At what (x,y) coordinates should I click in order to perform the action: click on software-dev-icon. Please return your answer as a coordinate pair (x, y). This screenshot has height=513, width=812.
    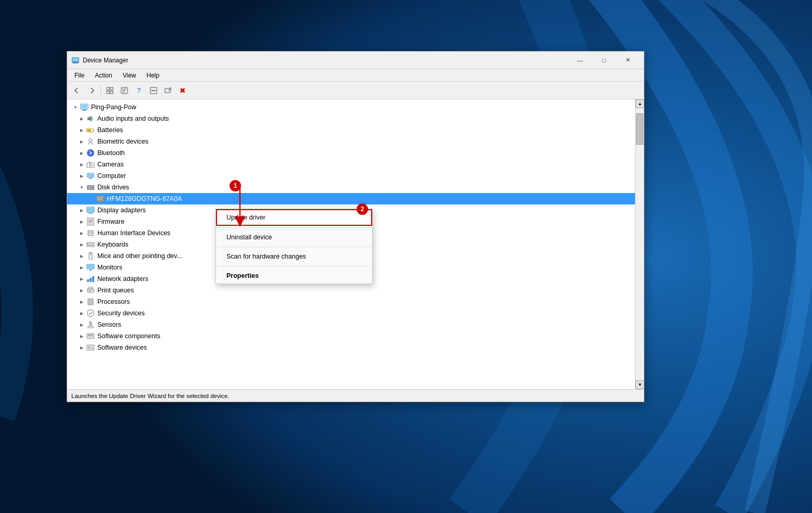
    Looking at the image, I should click on (91, 348).